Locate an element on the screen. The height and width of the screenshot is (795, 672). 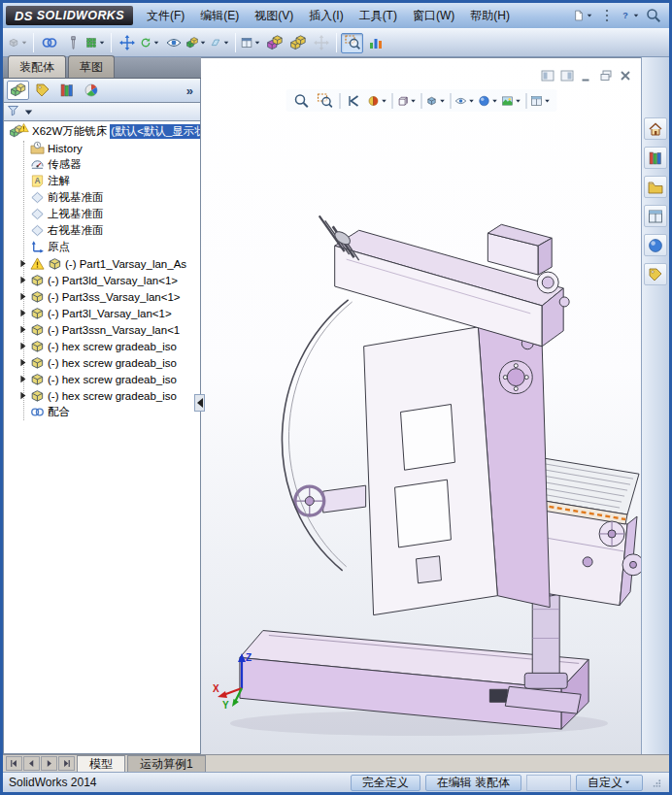
document-tab-motion-study-1: 运动算例1 is located at coordinates (167, 763).